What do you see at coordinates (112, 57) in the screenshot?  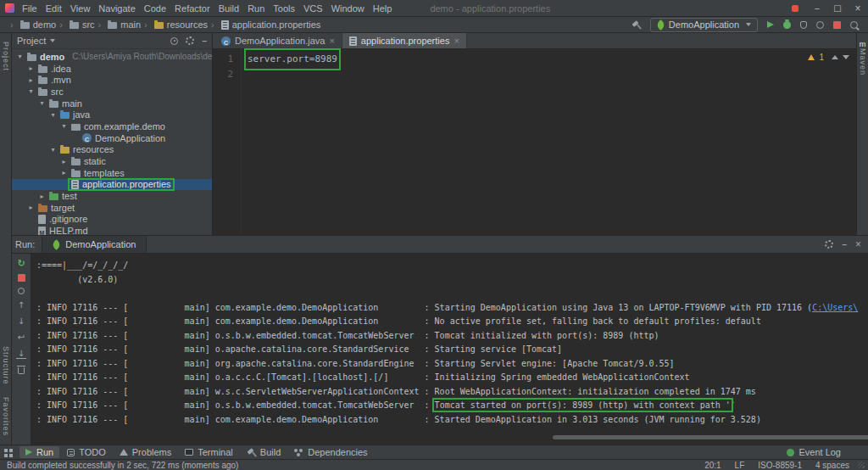 I see `tree-item: demo C:\Users\Amiya Routh\Downloads\demo` at bounding box center [112, 57].